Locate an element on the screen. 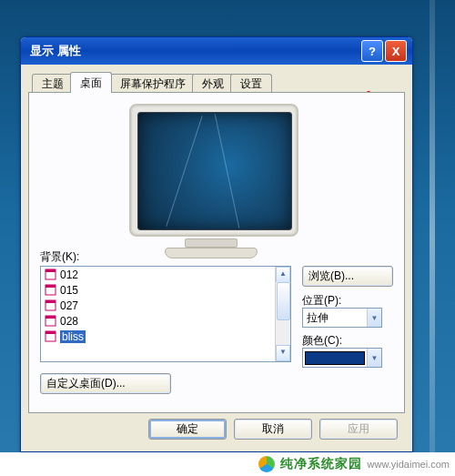 The width and height of the screenshot is (455, 476). monitor-case is located at coordinates (214, 170).